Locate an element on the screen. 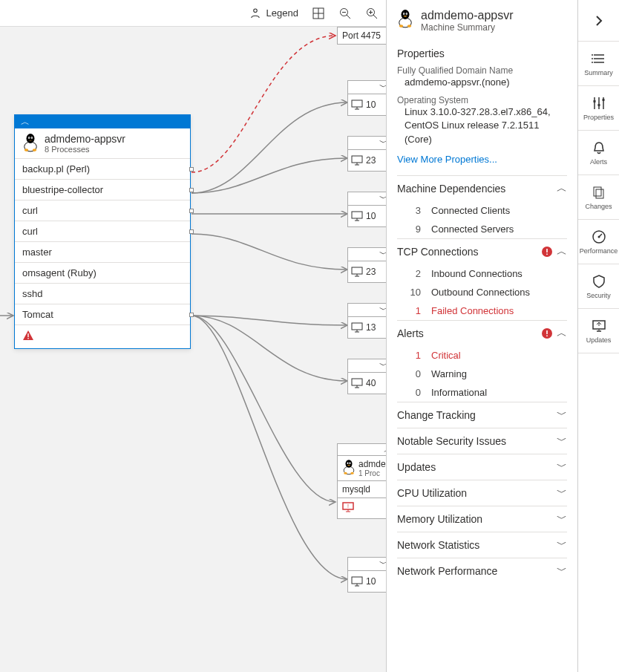  machine-card-collapse-button: ︿ is located at coordinates (102, 122).